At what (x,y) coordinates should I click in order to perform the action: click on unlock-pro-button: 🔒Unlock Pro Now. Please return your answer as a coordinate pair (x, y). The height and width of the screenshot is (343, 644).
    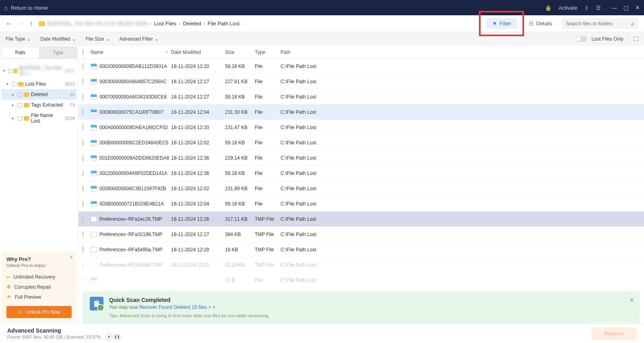
    Looking at the image, I should click on (39, 312).